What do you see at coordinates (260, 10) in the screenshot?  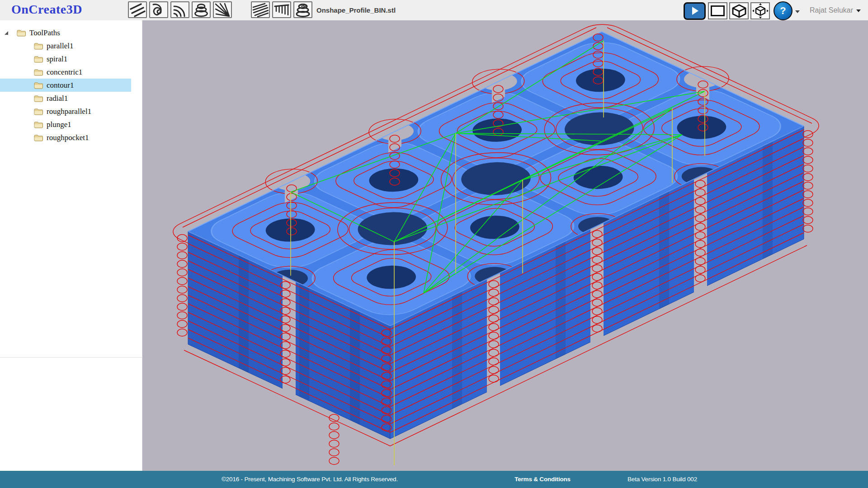 I see `dense-parallel-lines-icon` at bounding box center [260, 10].